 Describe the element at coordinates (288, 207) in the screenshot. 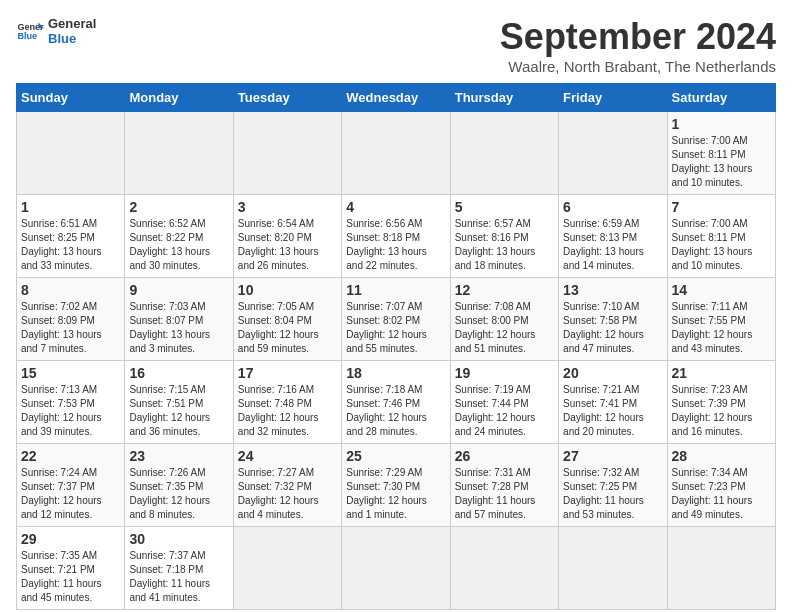

I see `day-number: 3` at that location.